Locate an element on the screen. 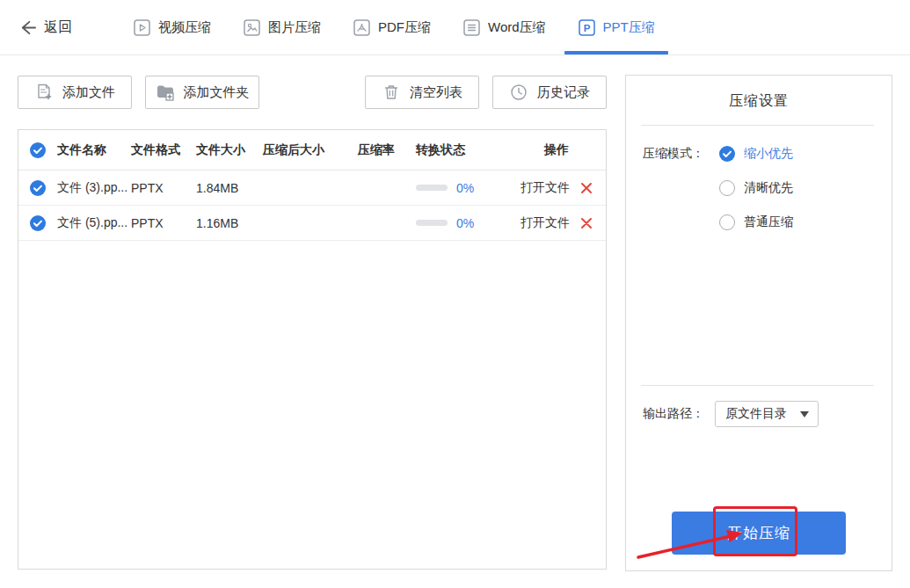 Image resolution: width=910 pixels, height=588 pixels. add-folder-icon is located at coordinates (165, 92).